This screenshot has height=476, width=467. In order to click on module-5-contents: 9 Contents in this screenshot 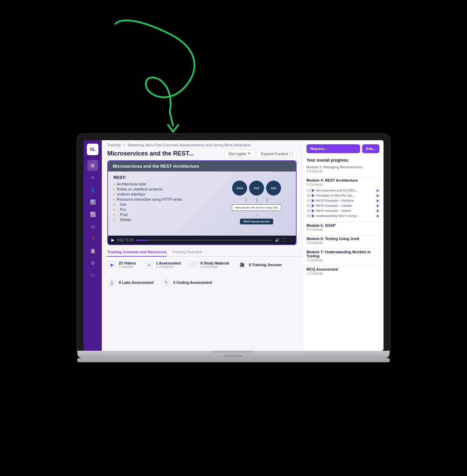, I will do `click(343, 230)`.